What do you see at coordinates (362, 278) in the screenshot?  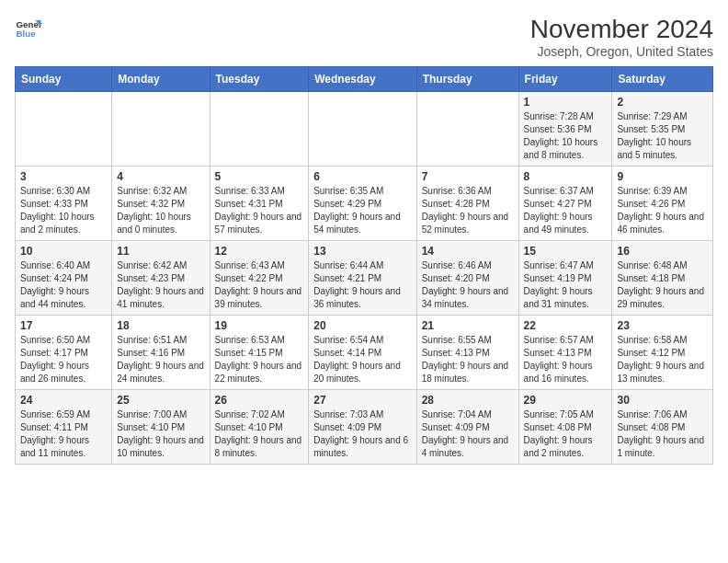 I see `calendar-cell: 13Sunrise: 6:44 AM Sunset: 4:21 PM Dayli…` at bounding box center [362, 278].